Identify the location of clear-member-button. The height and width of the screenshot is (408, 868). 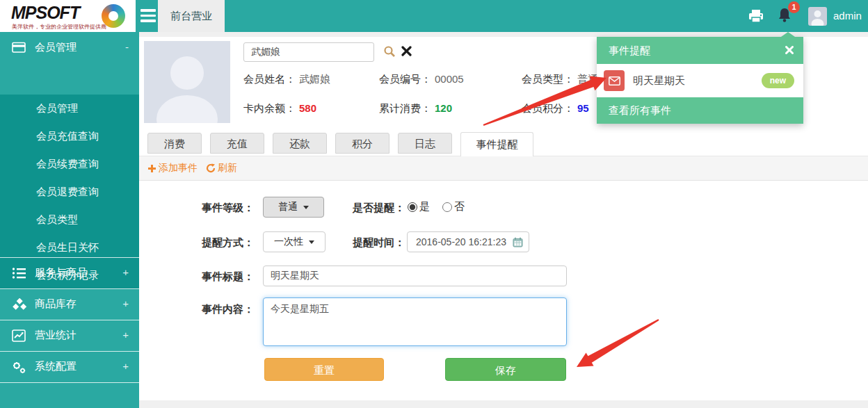
(406, 53).